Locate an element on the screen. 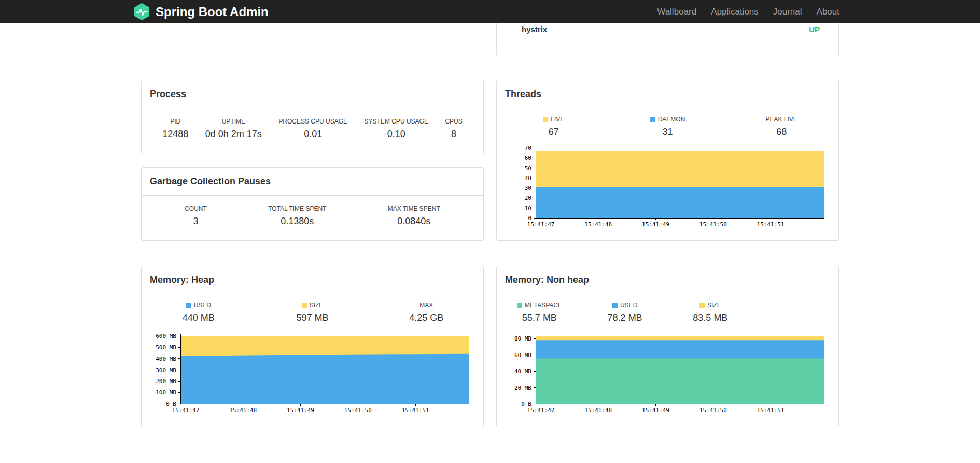 The width and height of the screenshot is (980, 463). metric-pid: PID 12488 is located at coordinates (175, 129).